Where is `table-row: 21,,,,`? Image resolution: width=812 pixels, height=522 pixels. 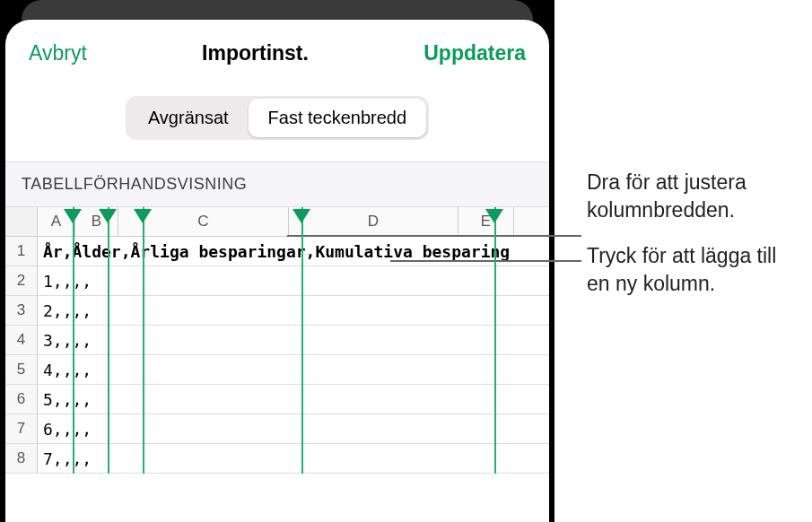
table-row: 21,,,, is located at coordinates (277, 282).